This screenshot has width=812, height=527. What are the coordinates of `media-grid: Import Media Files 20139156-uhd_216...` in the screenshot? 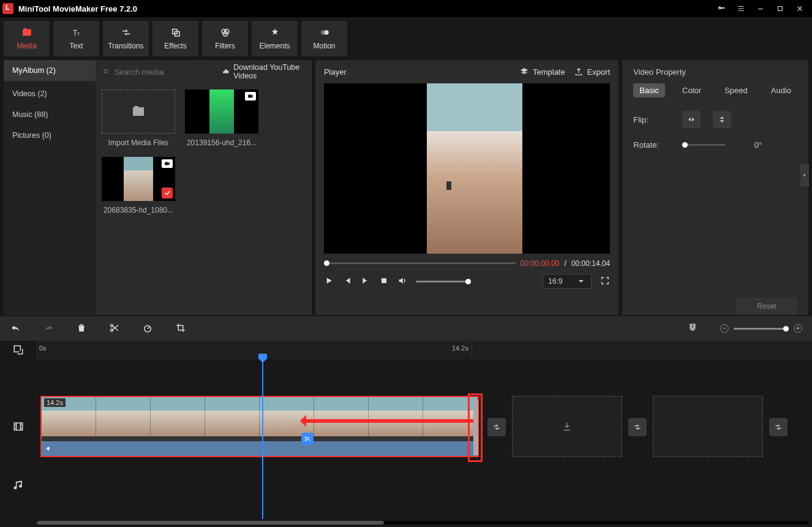 It's located at (203, 199).